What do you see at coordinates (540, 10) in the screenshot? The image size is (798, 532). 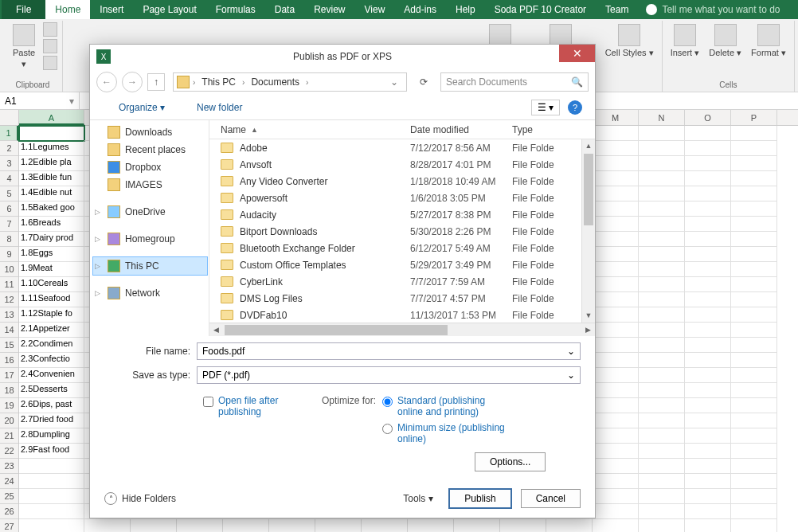 I see `tab-soda-pdf: Soda PDF 10 Creator` at bounding box center [540, 10].